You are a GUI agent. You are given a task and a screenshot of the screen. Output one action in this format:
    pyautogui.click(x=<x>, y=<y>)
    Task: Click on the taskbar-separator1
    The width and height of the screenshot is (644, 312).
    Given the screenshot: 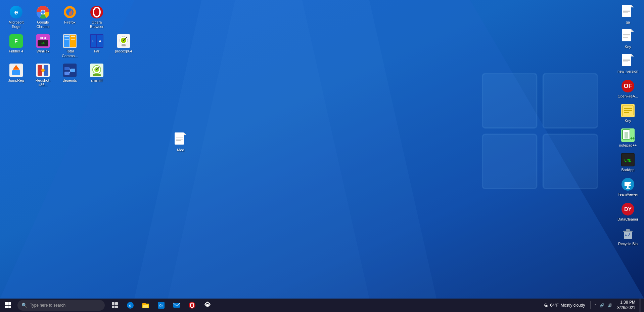 What is the action you would take?
    pyautogui.click(x=590, y=305)
    